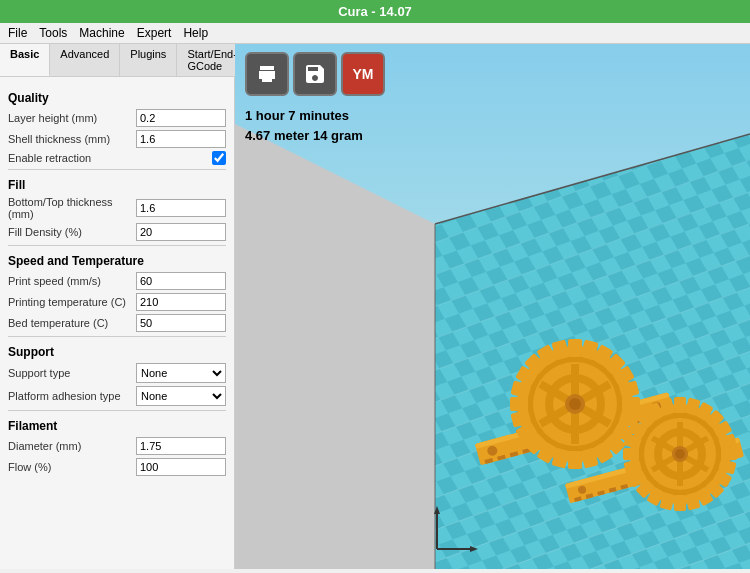 This screenshot has width=750, height=573. Describe the element at coordinates (304, 116) in the screenshot. I see `print-time: 1 hour 7 minutes` at that location.